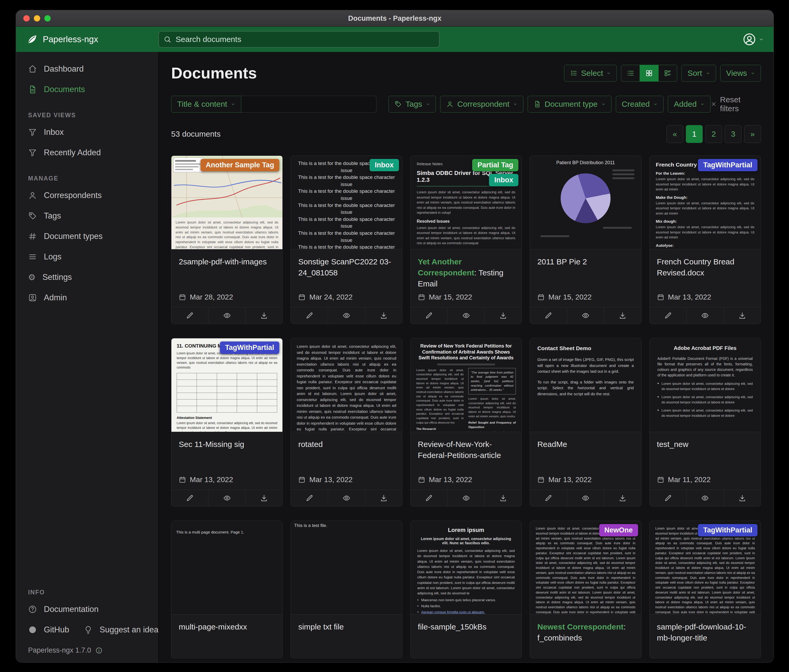  I want to click on tag-chip-newone: NewOne, so click(619, 530).